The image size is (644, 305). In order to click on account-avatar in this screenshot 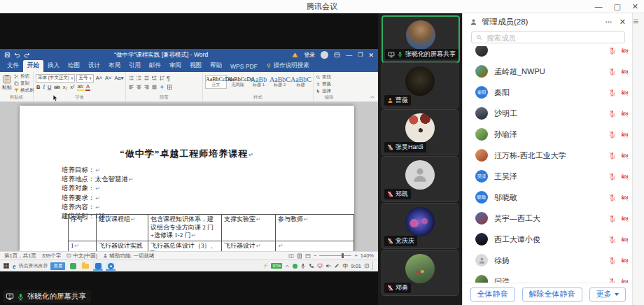, I will do `click(325, 55)`.